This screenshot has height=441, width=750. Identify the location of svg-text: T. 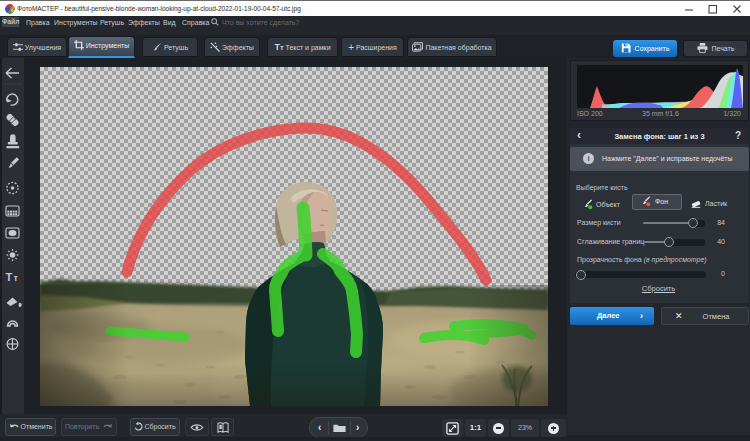
(10, 277).